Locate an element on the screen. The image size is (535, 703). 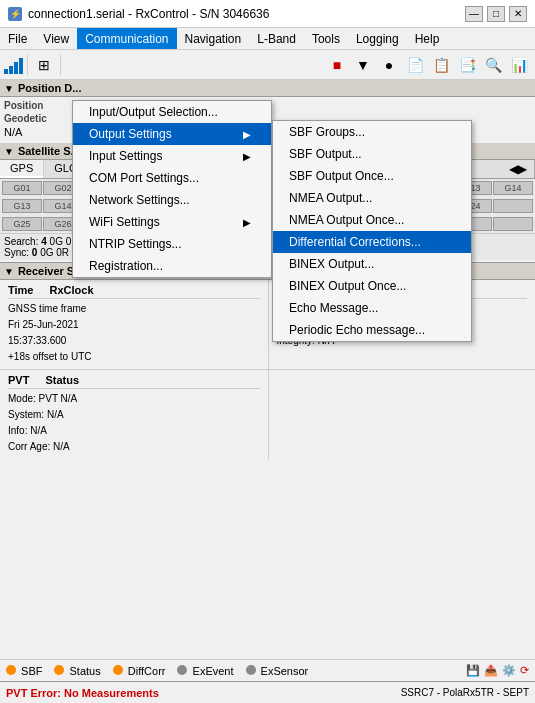
menu-wifi-settings: WiFi Settings ▶ is located at coordinates (172, 222).